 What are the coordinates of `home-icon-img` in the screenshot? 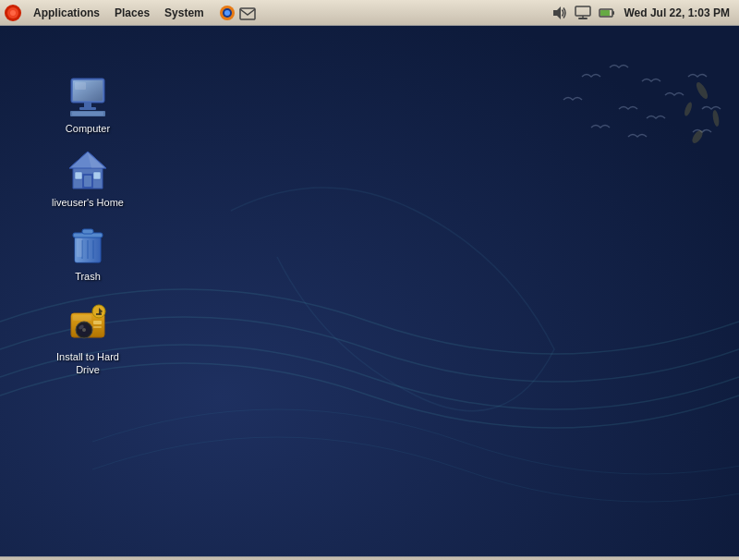 It's located at (88, 170).